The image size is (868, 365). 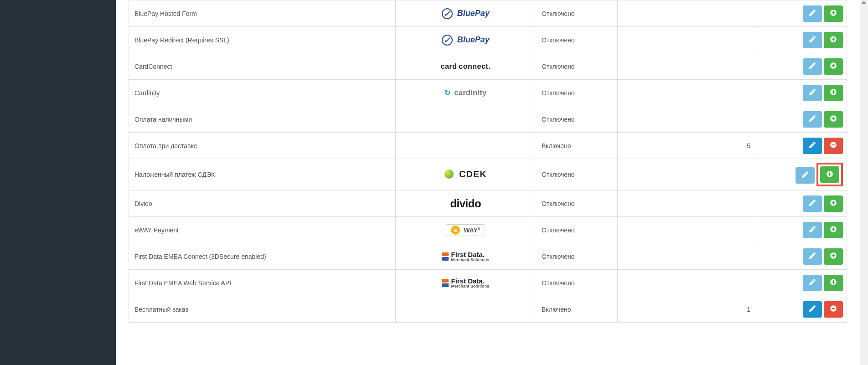 I want to click on logo-text: connect., so click(x=475, y=67).